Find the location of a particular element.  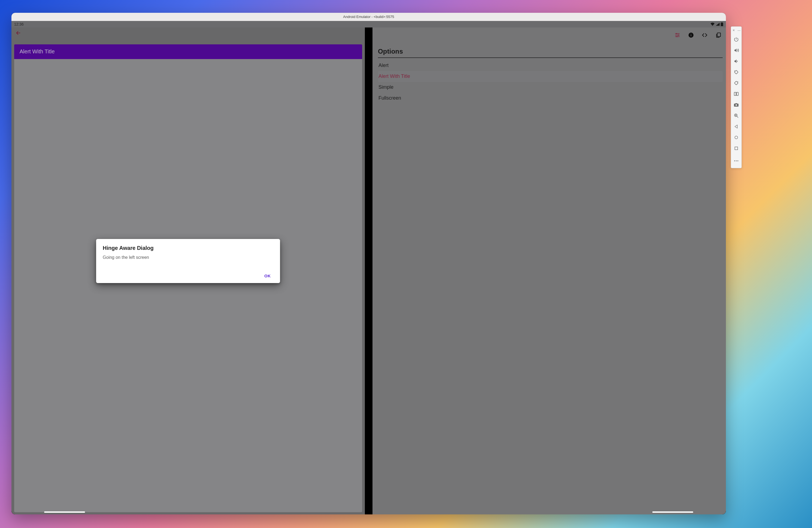

foldable-icon is located at coordinates (736, 94).